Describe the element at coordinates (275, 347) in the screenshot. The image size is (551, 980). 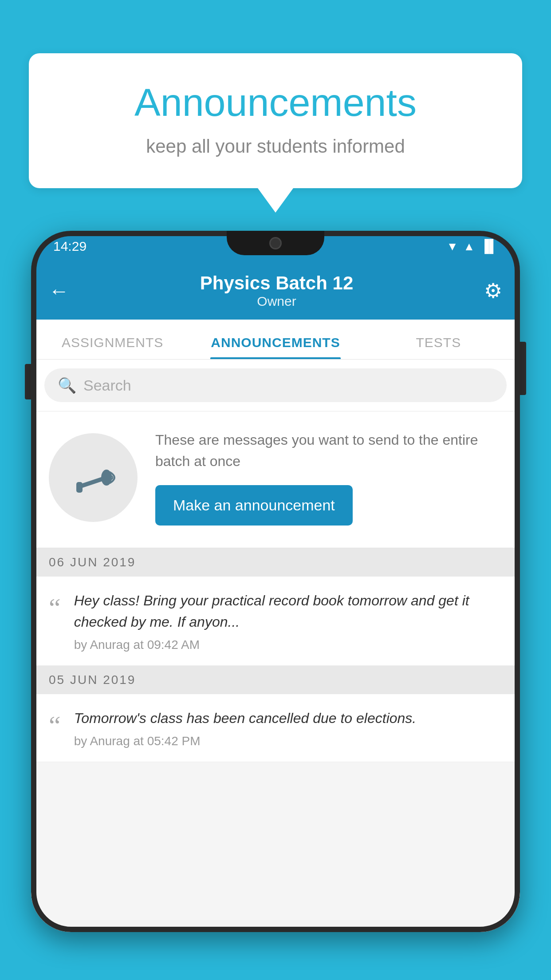
I see `tab-announcements: ANNOUNCEMENTS` at that location.